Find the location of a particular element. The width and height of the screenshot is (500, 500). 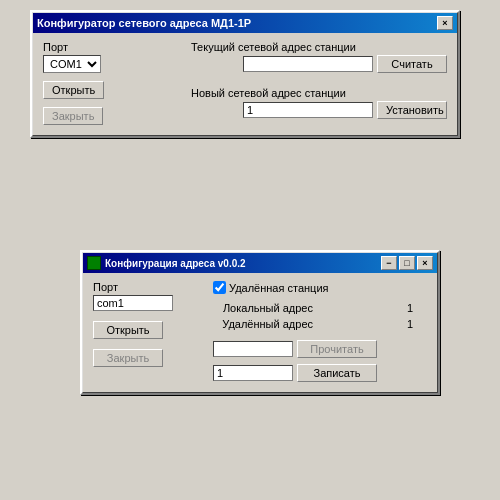

window2-min-button: − is located at coordinates (389, 263).